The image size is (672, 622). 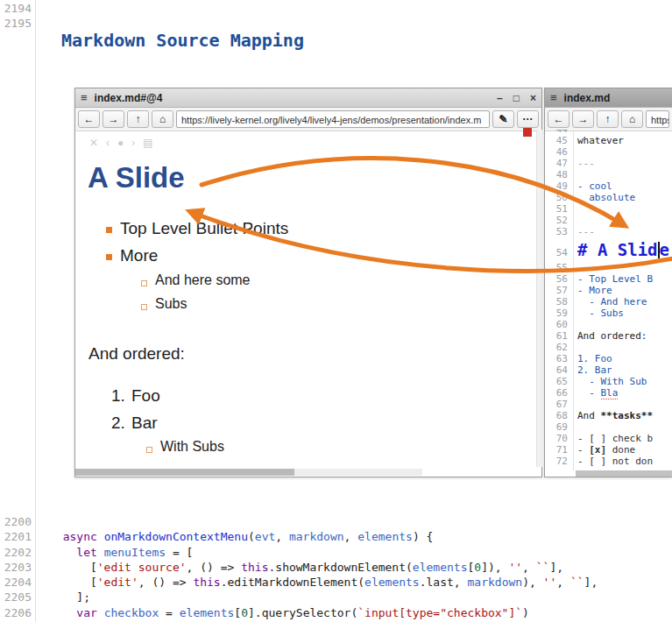 I want to click on vertical-scrollbar, so click(x=540, y=298).